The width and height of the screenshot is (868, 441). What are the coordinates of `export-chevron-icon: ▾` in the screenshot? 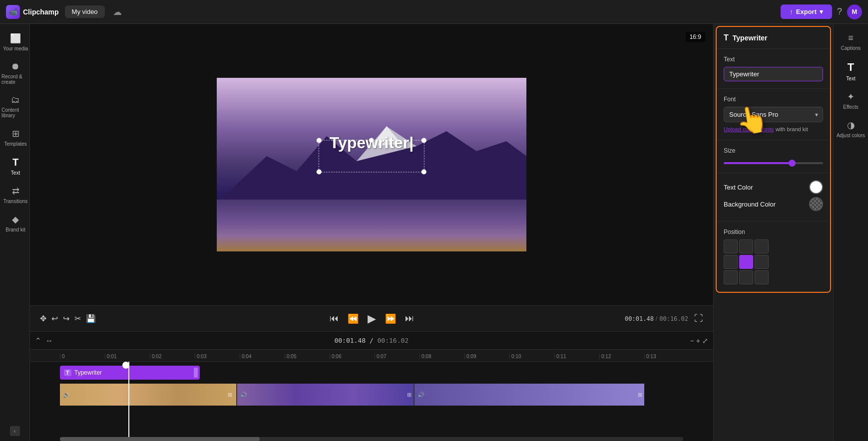 It's located at (821, 12).